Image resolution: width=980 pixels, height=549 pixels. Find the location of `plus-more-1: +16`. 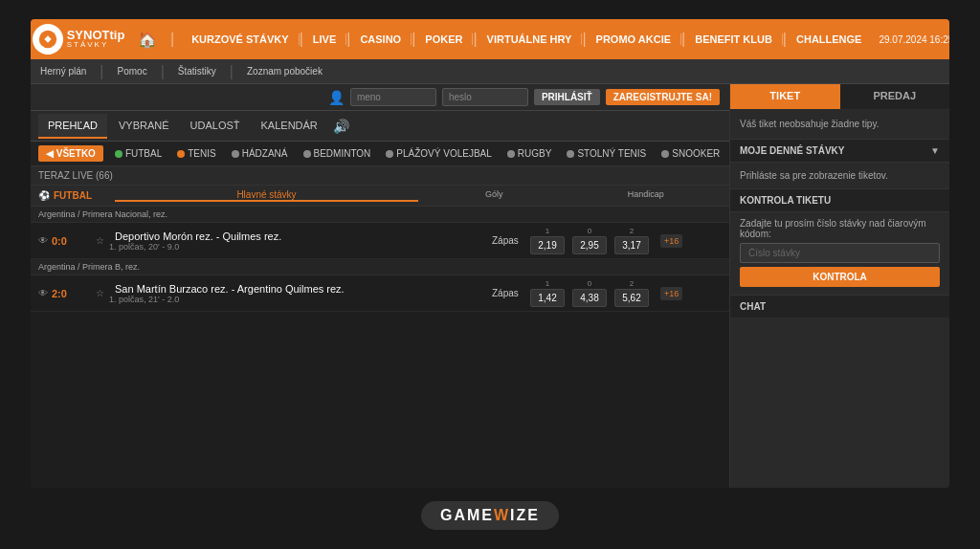

plus-more-1: +16 is located at coordinates (672, 241).